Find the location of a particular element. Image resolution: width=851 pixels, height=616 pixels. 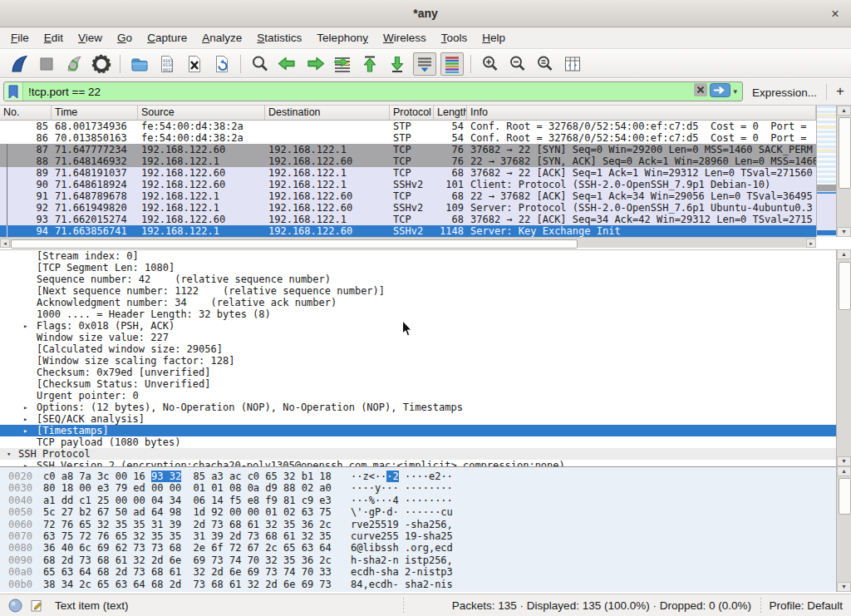

capture-options-icon is located at coordinates (101, 64).